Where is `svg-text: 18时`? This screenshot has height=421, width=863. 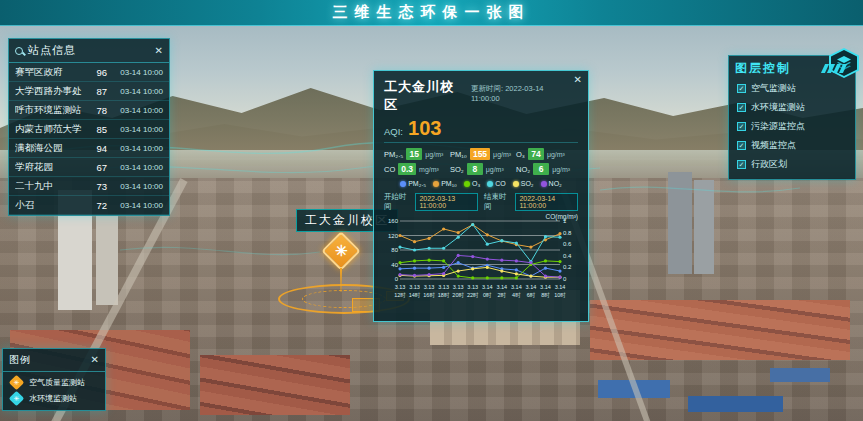 svg-text: 18时 is located at coordinates (444, 295).